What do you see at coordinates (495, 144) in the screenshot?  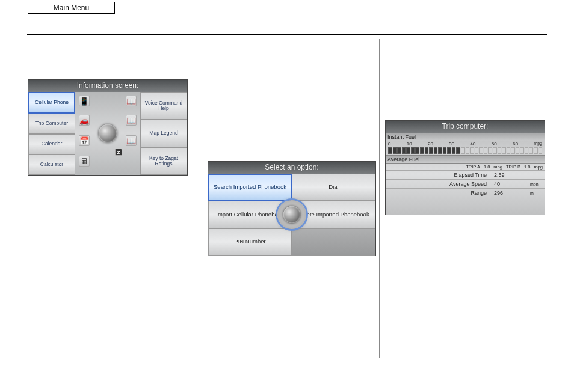 I see `scale-tick: 50` at bounding box center [495, 144].